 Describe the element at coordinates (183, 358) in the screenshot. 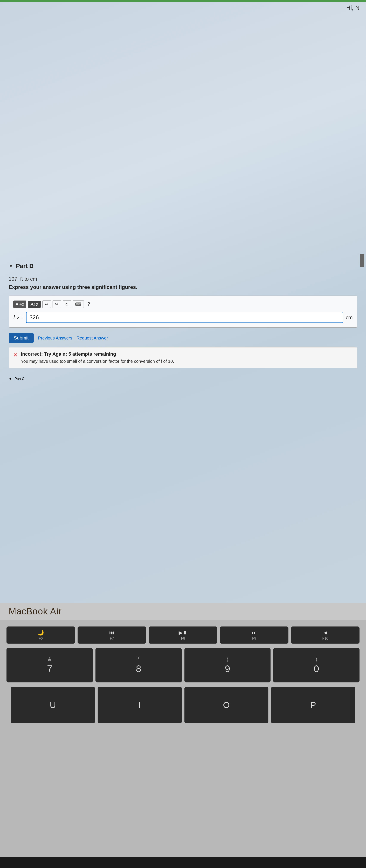

I see `error-box: ✕ Incorrect; Try Again; 5 attempts remai…` at that location.